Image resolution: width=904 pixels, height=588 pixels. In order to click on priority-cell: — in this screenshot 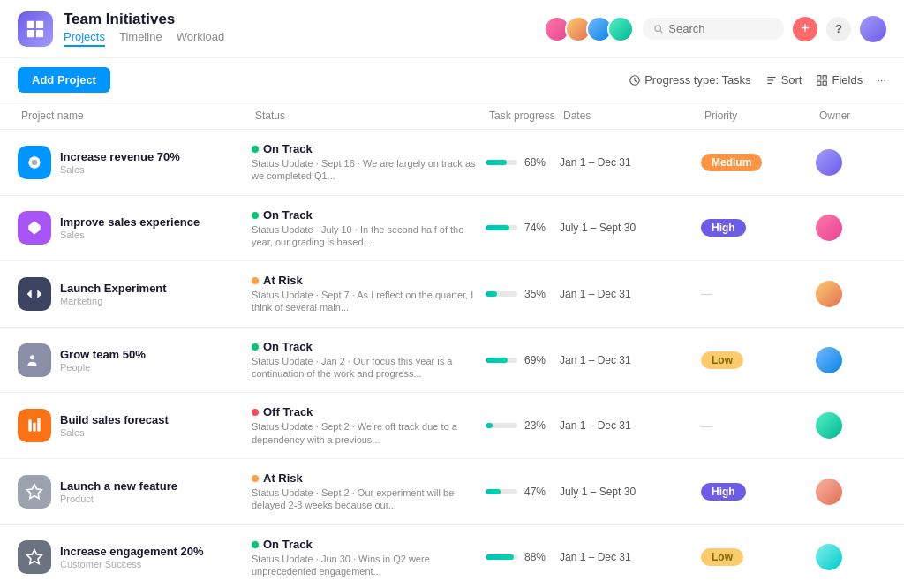, I will do `click(758, 293)`.